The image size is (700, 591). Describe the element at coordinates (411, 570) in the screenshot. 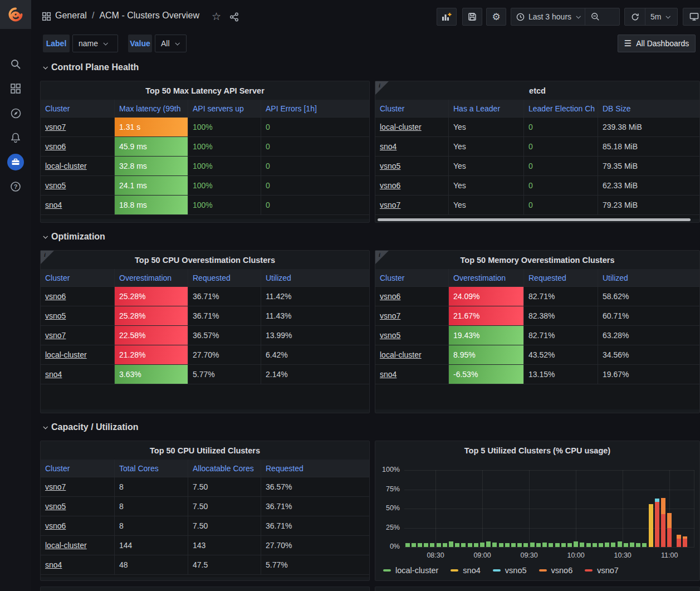

I see `legend-item-local-cluster: local-cluster` at that location.